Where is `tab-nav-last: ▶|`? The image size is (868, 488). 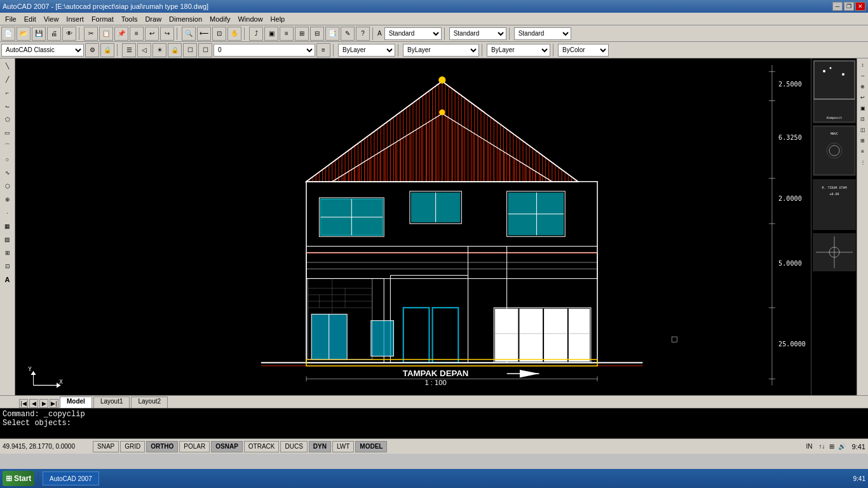 tab-nav-last: ▶| is located at coordinates (54, 403).